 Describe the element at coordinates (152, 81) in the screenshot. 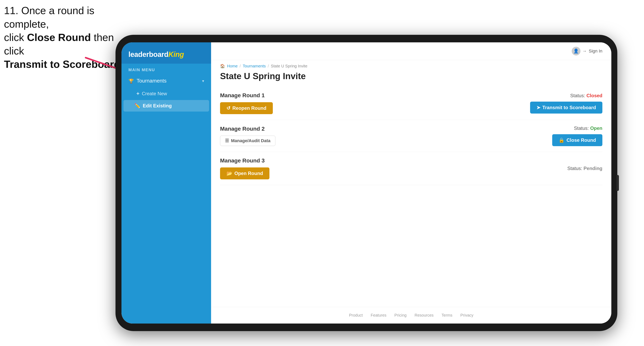

I see `sidebar-tournaments-label: Tournaments` at that location.